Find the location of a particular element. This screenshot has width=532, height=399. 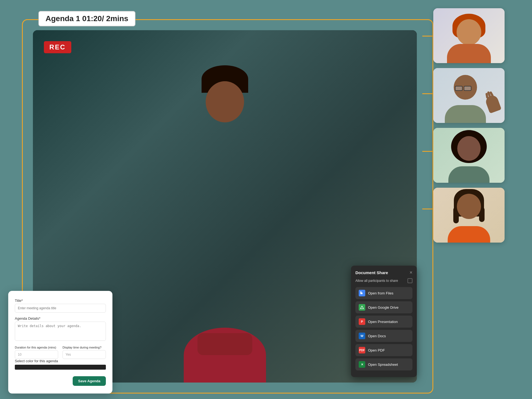

open-spreadsheet-button: ✕ Open Spreadsheet is located at coordinates (384, 364).